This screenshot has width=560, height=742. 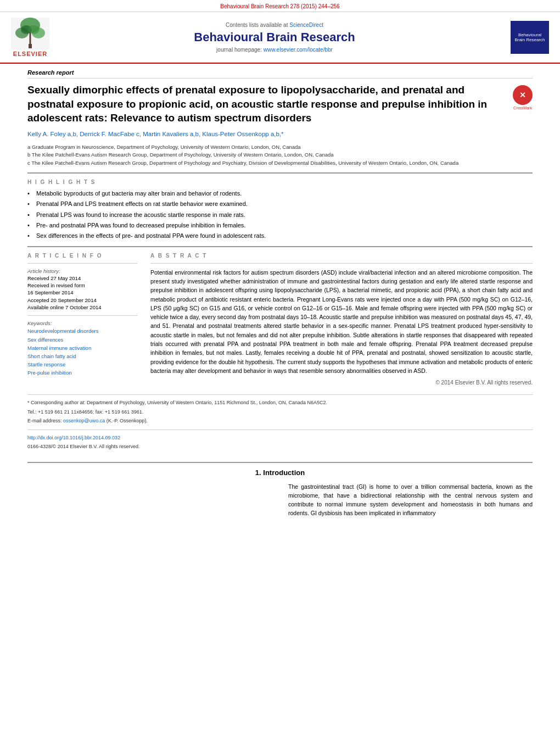 I want to click on keyword-3: Maternal immune activation, so click(x=82, y=348).